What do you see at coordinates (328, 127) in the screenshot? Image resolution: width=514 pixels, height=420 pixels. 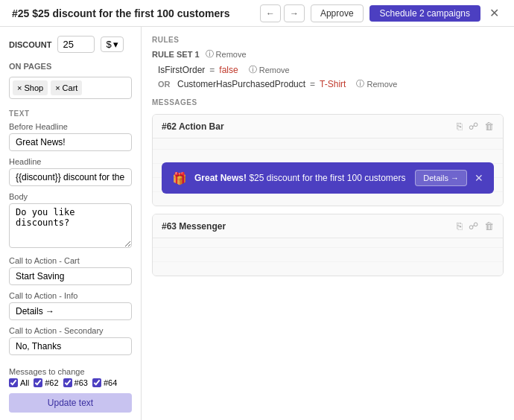 I see `message-card-62-header: #62 Action Bar ⎘ ☍ 🗑` at bounding box center [328, 127].